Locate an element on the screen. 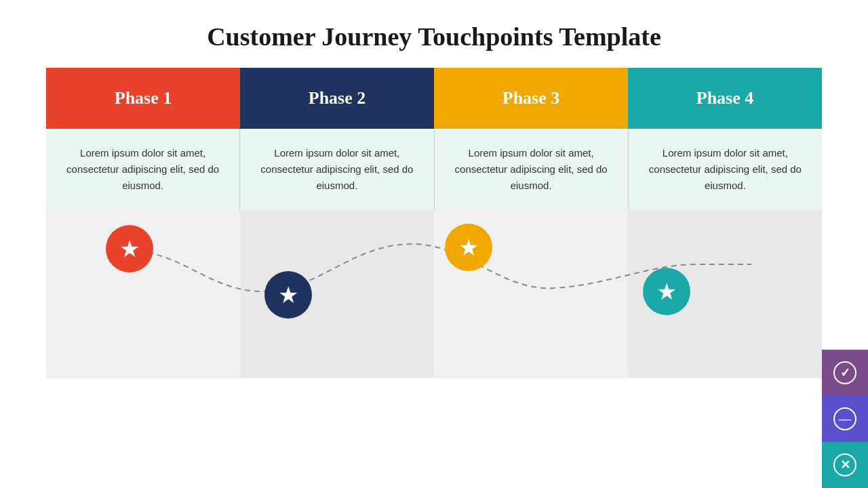  star-circle-4: ★ is located at coordinates (667, 291).